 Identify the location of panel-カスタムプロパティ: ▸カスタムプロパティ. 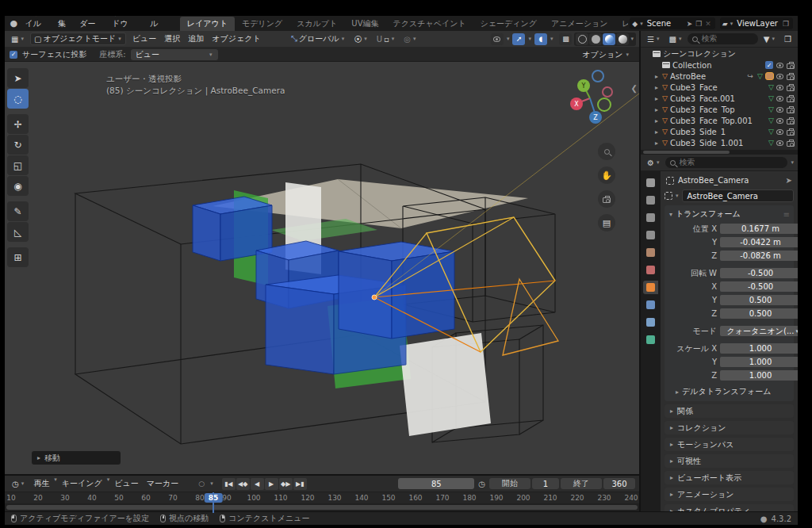
(730, 507).